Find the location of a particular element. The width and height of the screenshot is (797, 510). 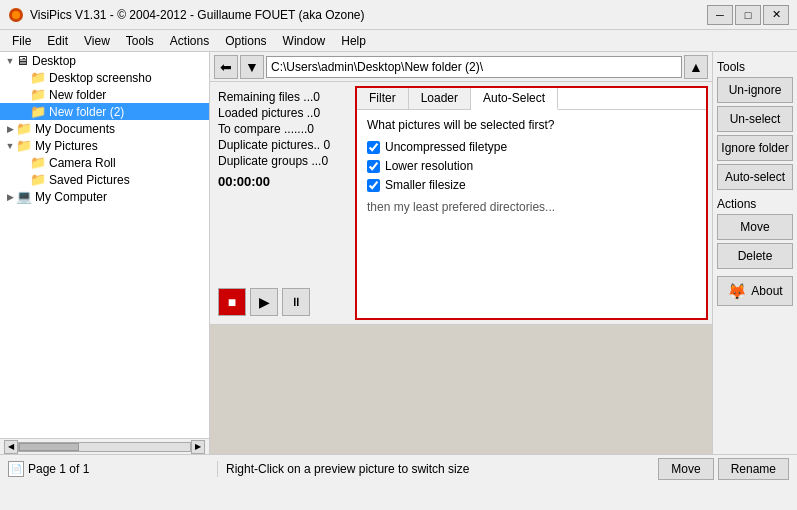

title-controls: ─ □ ✕ is located at coordinates (748, 15).